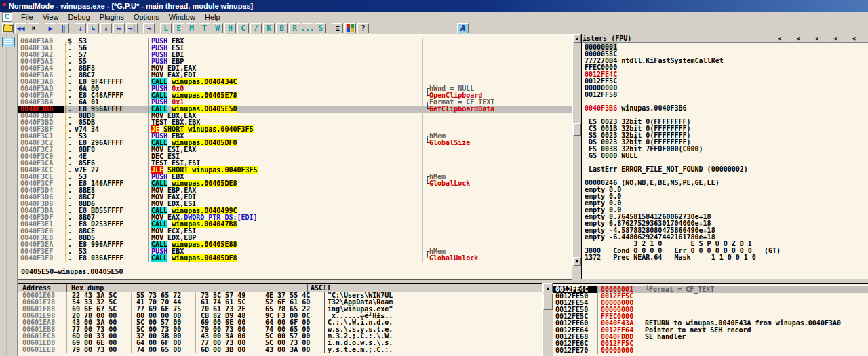 The width and height of the screenshot is (868, 356). What do you see at coordinates (213, 17) in the screenshot?
I see `menu-help: Help` at bounding box center [213, 17].